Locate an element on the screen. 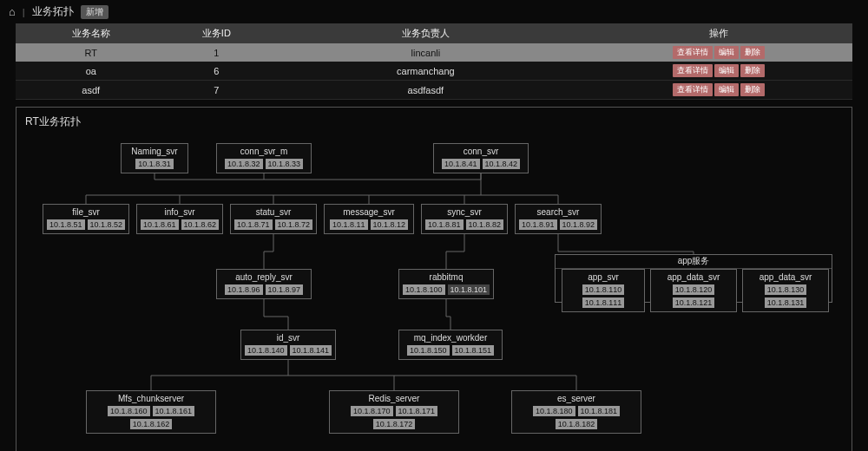 This screenshot has height=451, width=868. ip-chip: 10.1.8.130 is located at coordinates (786, 290).